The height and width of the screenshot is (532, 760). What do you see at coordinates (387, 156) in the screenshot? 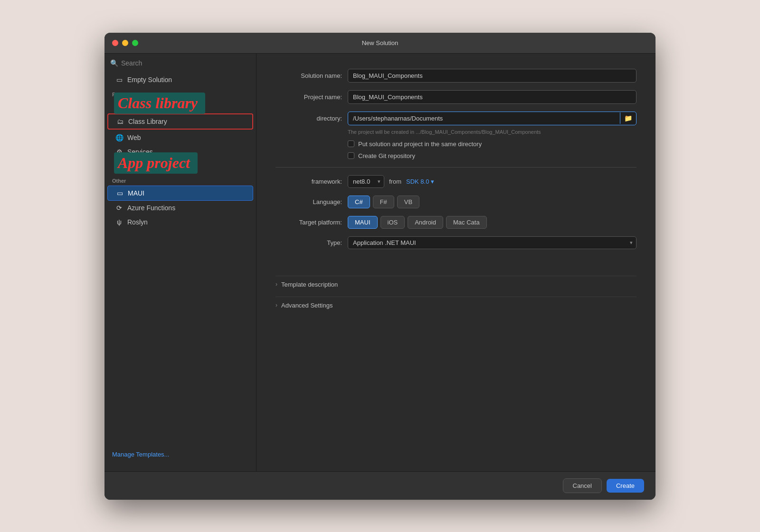
I see `git-repo-label: Create Git repository` at bounding box center [387, 156].